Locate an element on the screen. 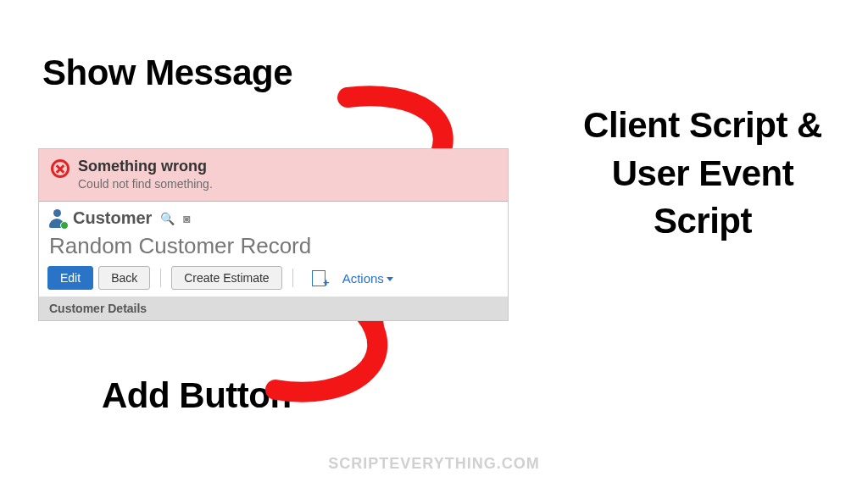 The image size is (868, 488). actions-label: Actions is located at coordinates (363, 278).